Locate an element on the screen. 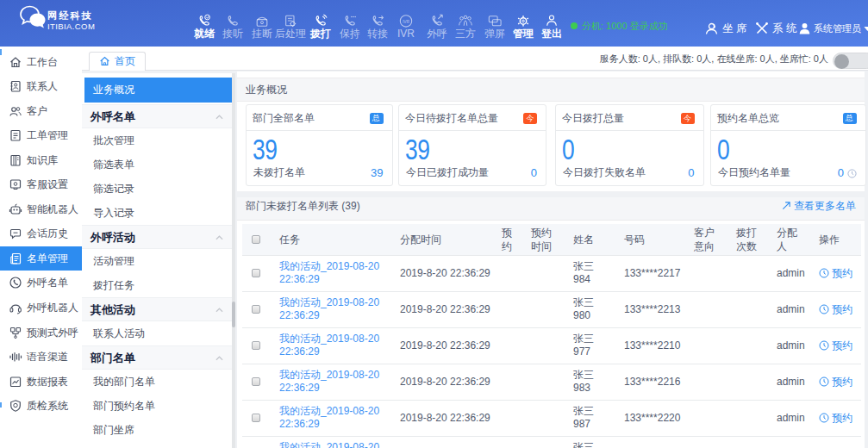  svg-text: IVR is located at coordinates (407, 22).